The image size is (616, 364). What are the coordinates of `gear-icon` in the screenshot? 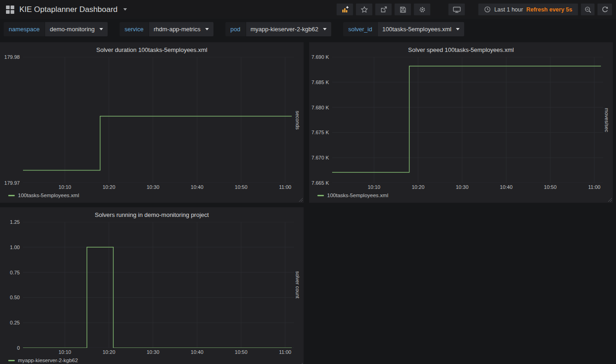 It's located at (422, 10).